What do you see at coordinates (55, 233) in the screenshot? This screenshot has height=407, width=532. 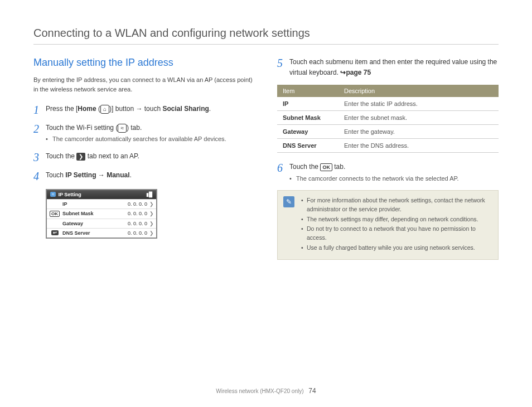 I see `ipbox-left: ↩` at bounding box center [55, 233].